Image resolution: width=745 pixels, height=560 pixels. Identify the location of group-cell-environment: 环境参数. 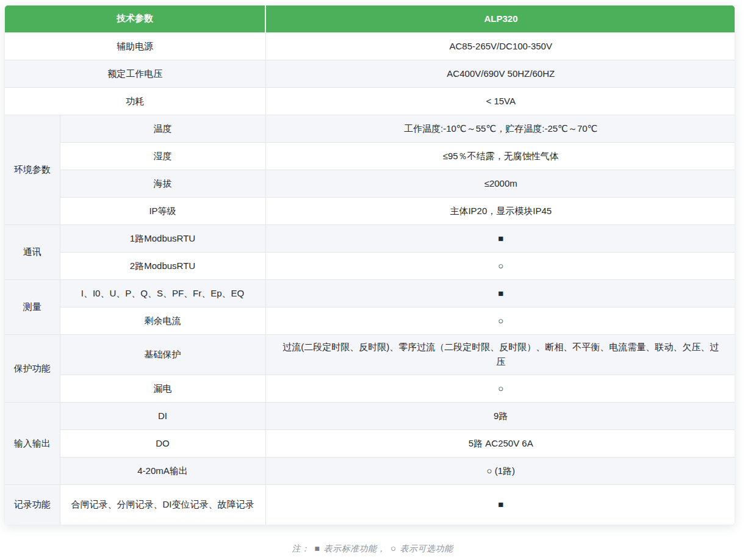
(32, 170).